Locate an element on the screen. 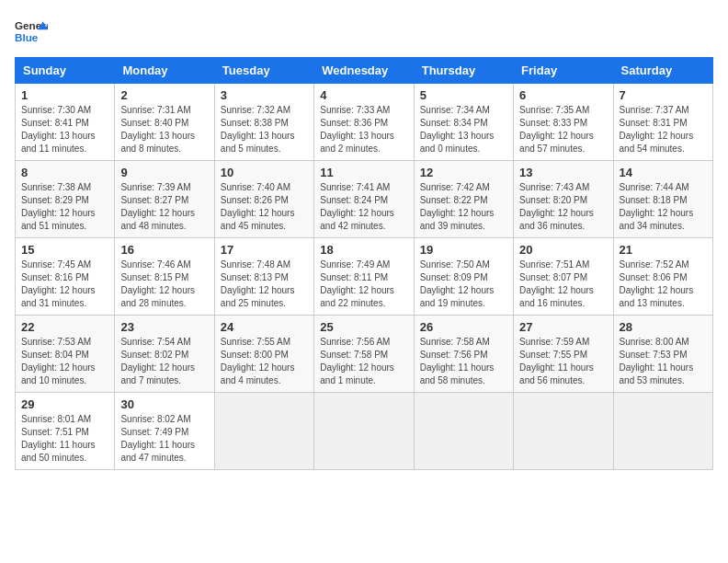 Image resolution: width=728 pixels, height=563 pixels. day-info: Sunrise: 7:49 AM Sunset: 8:11 PM Dayligh… is located at coordinates (364, 284).